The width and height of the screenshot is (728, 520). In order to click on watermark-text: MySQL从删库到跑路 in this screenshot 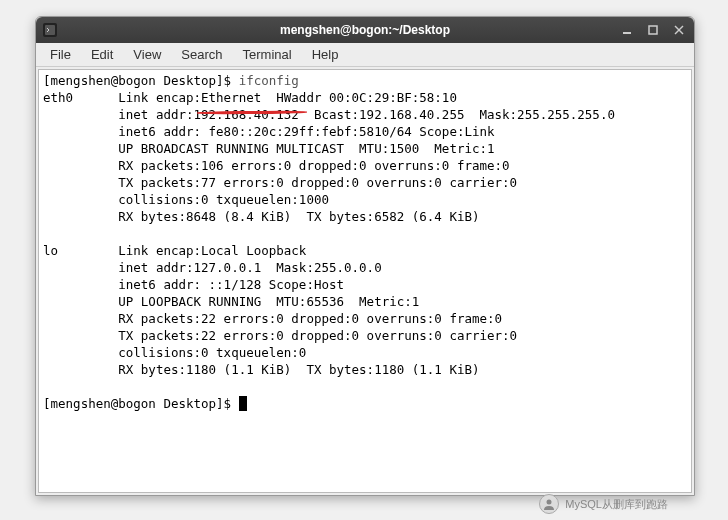, I will do `click(616, 504)`.